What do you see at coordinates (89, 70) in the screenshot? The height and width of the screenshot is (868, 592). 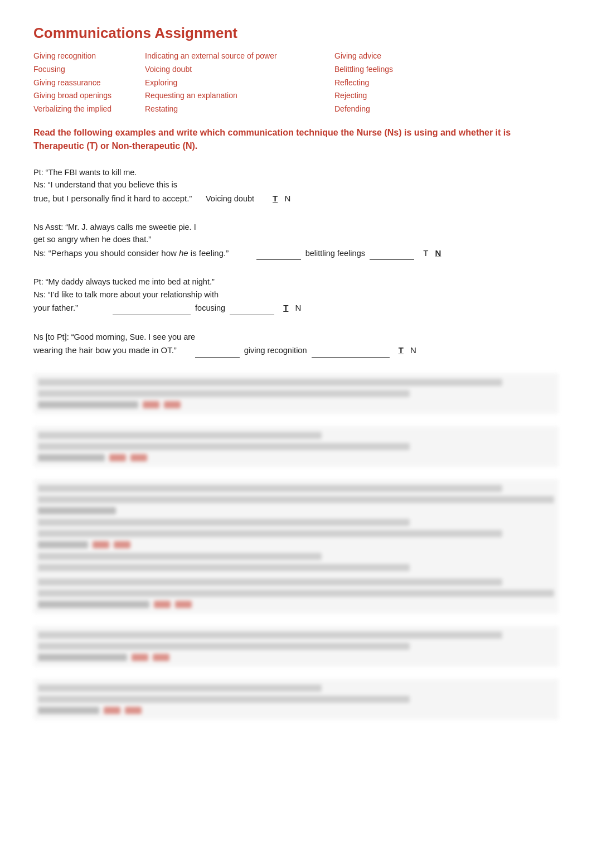 I see `term: Focusing` at bounding box center [89, 70].